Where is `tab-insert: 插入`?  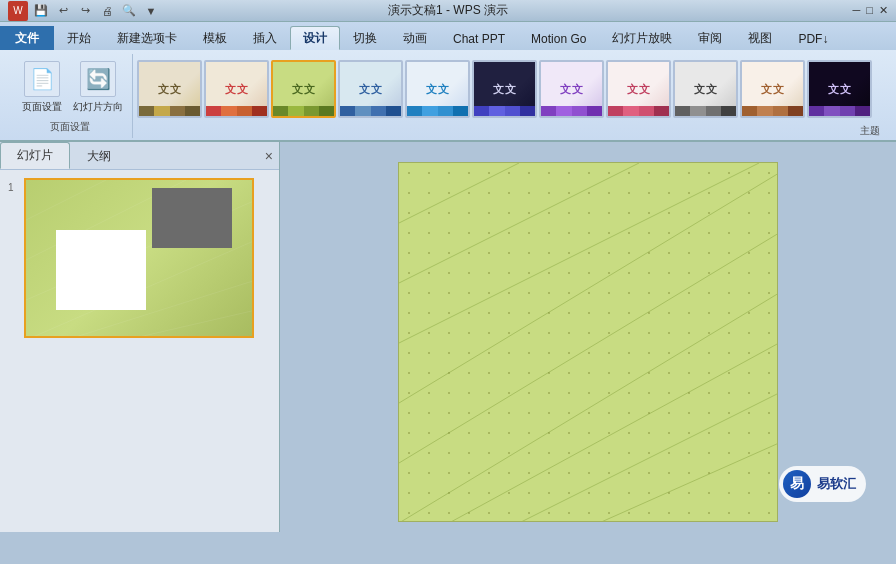 tab-insert: 插入 is located at coordinates (265, 38).